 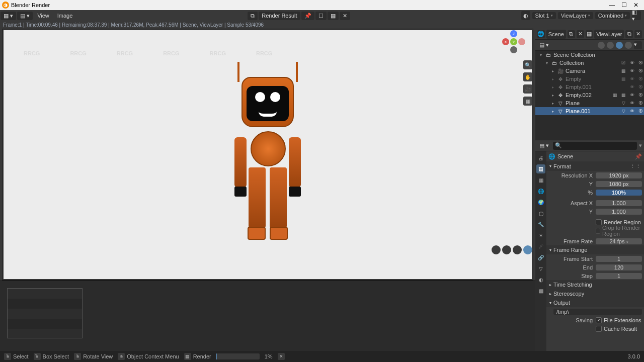 What do you see at coordinates (638, 34) in the screenshot?
I see `delete-viewlayer-button: ✕` at bounding box center [638, 34].